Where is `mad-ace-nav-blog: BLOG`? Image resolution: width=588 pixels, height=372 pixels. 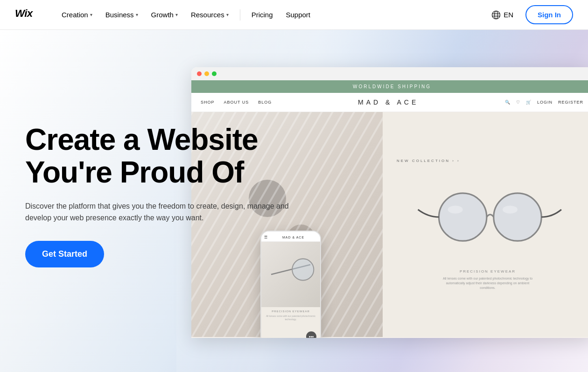 mad-ace-nav-blog: BLOG is located at coordinates (265, 102).